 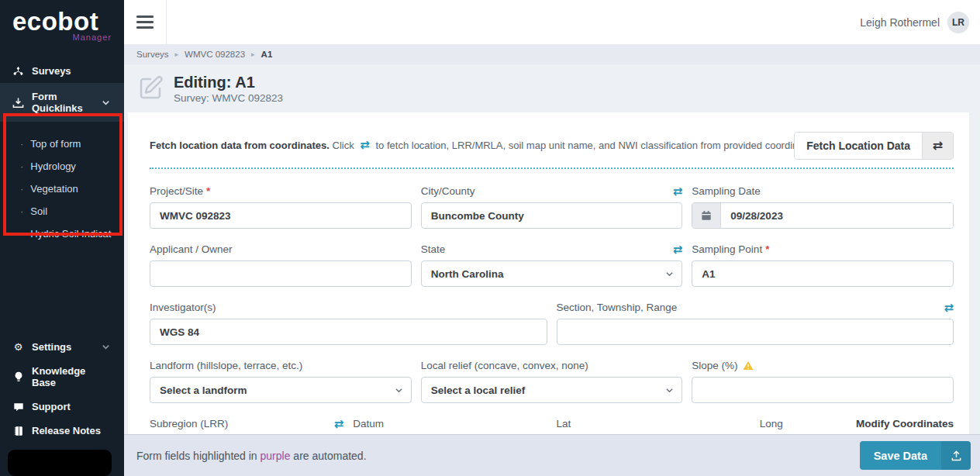 I want to click on required-asterisk: *, so click(x=208, y=191).